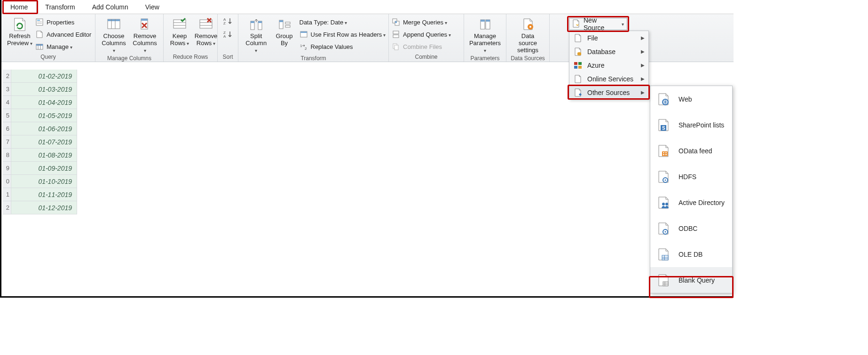 The height and width of the screenshot is (355, 868). Describe the element at coordinates (663, 125) in the screenshot. I see `sharepoint-icon: S` at that location.